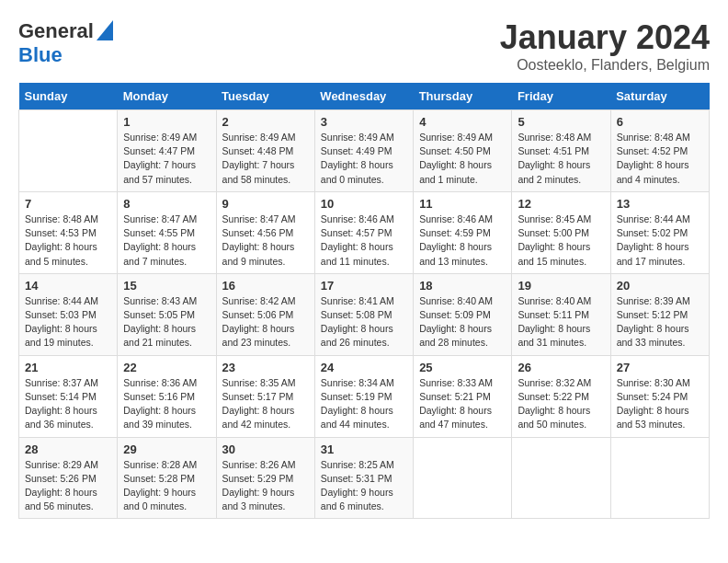  I want to click on day-number: 9, so click(266, 204).